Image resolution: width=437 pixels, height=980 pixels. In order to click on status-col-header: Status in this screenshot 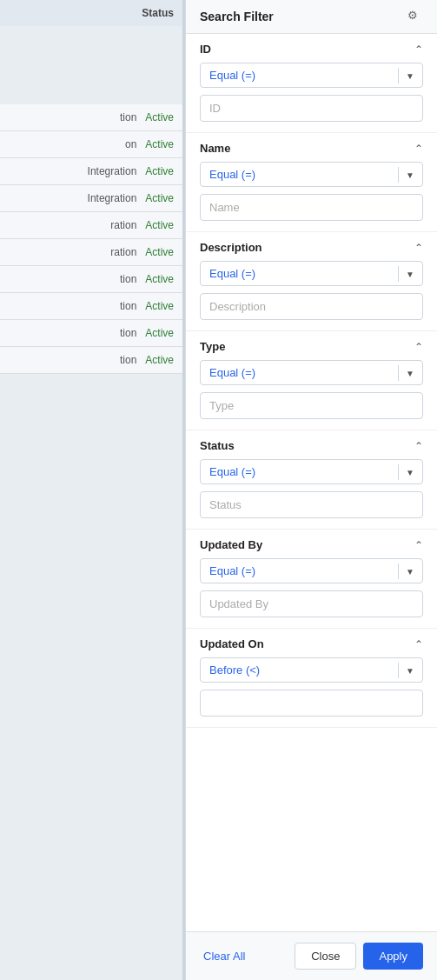, I will do `click(158, 13)`.